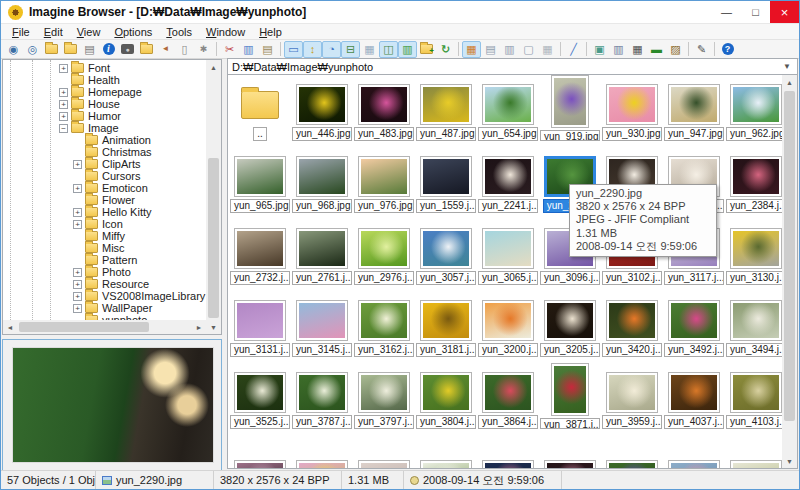  Describe the element at coordinates (408, 50) in the screenshot. I see `filmstrip-button` at that location.